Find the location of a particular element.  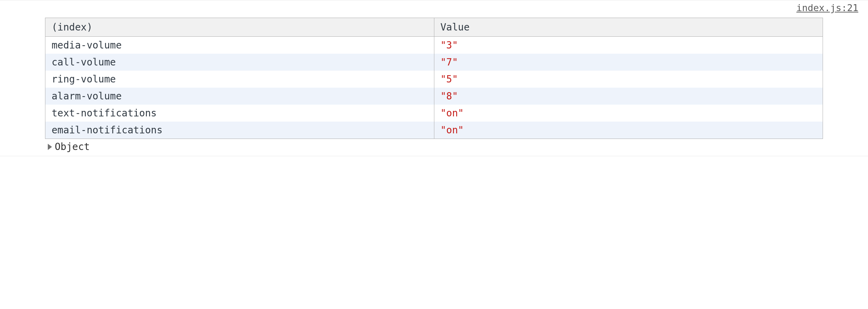

cell-value: "3" is located at coordinates (628, 45).